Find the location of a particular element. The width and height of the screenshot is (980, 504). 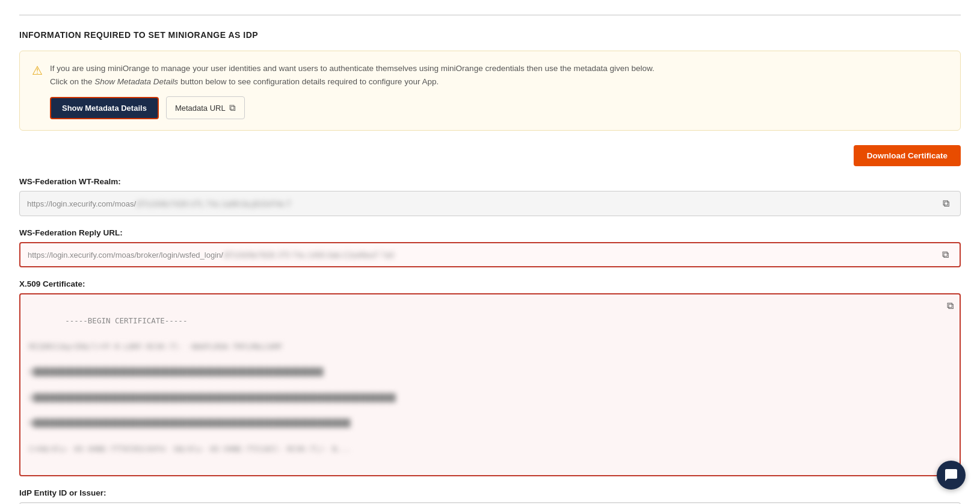

alert-buttons: Show Metadata Details Metadata URL ⧉ is located at coordinates (499, 108).